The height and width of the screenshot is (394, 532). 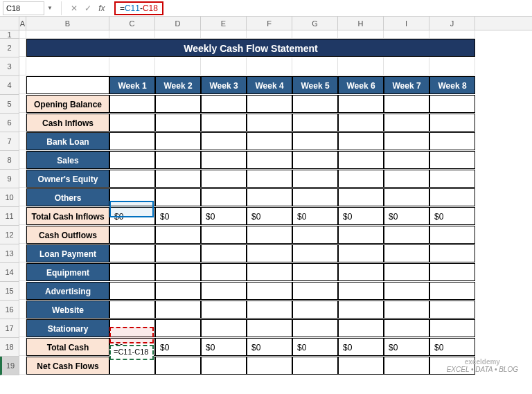 I want to click on row-header: 12, so click(x=10, y=235).